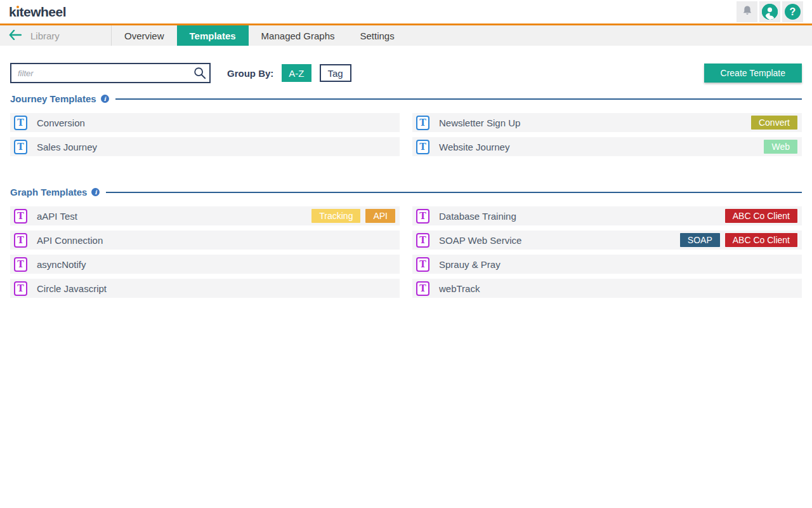 This screenshot has width=812, height=508. What do you see at coordinates (381, 216) in the screenshot?
I see `tag-badge: API` at bounding box center [381, 216].